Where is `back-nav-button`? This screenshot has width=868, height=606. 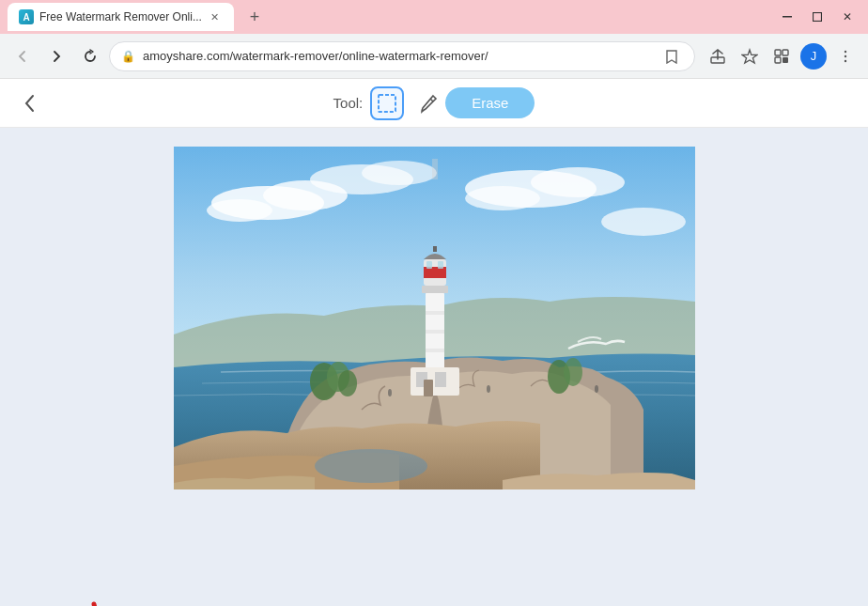
back-nav-button is located at coordinates (23, 56).